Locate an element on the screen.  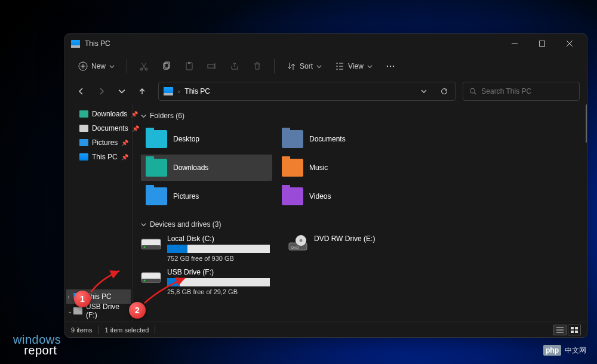
status-bar: 9 items 1 item selected is located at coordinates (326, 329).